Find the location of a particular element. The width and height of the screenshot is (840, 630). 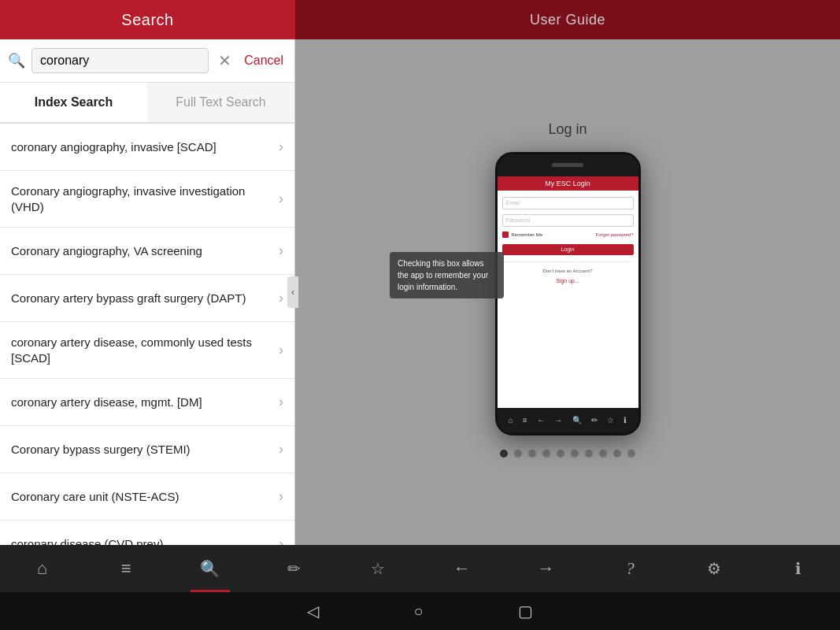

system-nav: ◁ ○ ▢ is located at coordinates (420, 611).